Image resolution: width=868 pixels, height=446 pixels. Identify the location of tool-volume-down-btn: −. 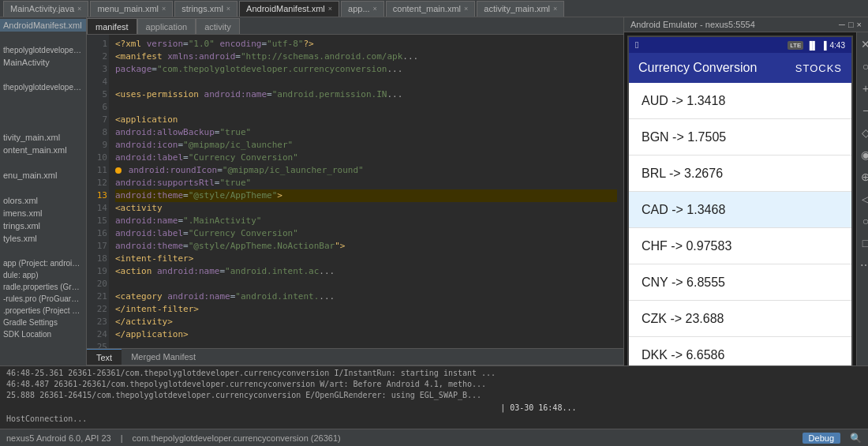
(862, 111).